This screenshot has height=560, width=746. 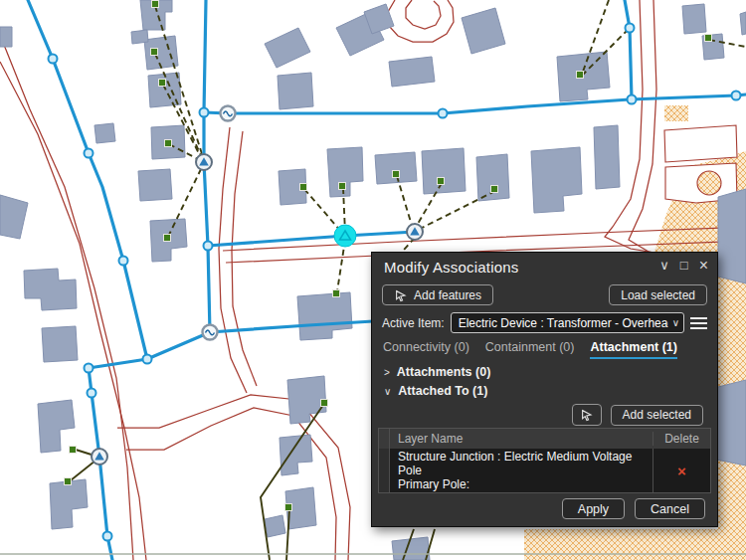 What do you see at coordinates (593, 509) in the screenshot?
I see `apply-button: Apply` at bounding box center [593, 509].